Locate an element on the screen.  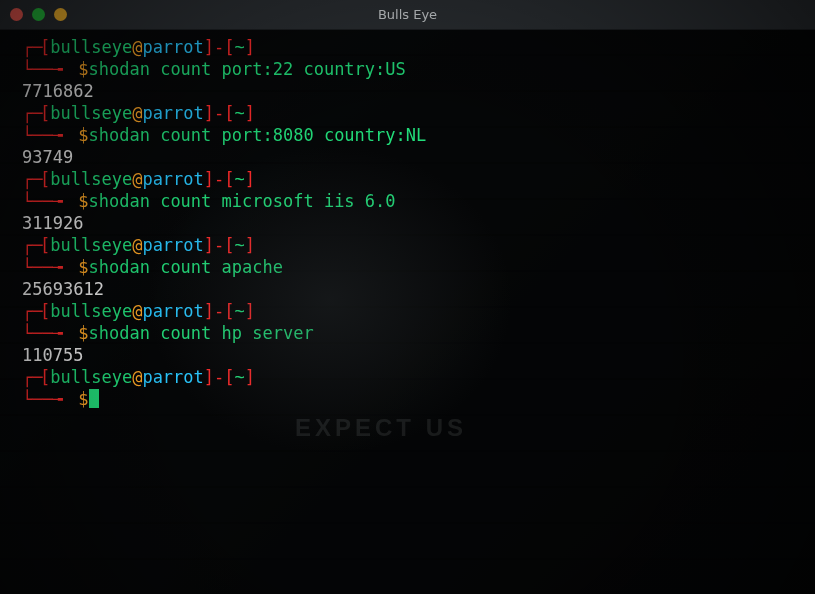
output-line: 7716862 is located at coordinates (408, 91).